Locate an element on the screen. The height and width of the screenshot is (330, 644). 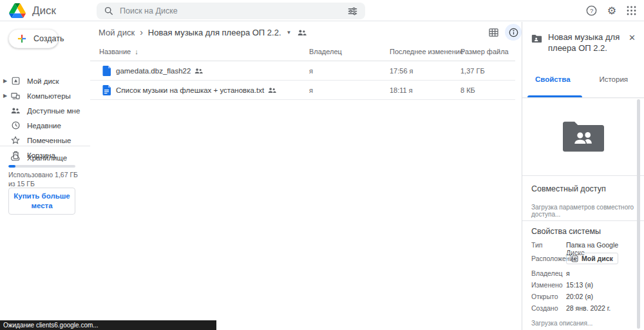
details-info-icon is located at coordinates (513, 32).